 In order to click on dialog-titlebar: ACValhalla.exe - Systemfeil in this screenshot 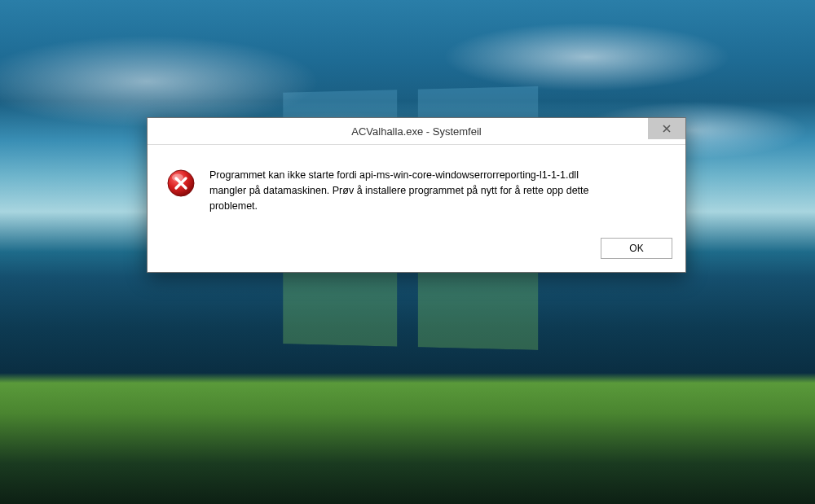, I will do `click(416, 132)`.